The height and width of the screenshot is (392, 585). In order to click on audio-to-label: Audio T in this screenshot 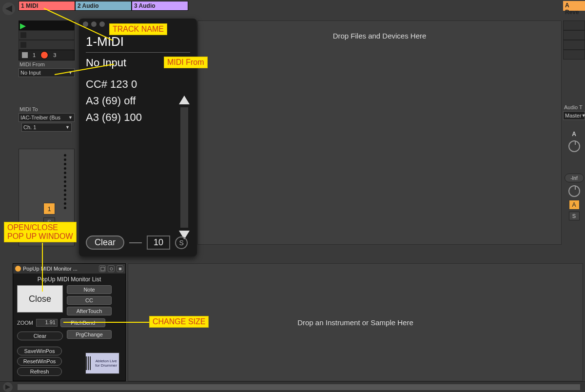, I will do `click(574, 107)`.